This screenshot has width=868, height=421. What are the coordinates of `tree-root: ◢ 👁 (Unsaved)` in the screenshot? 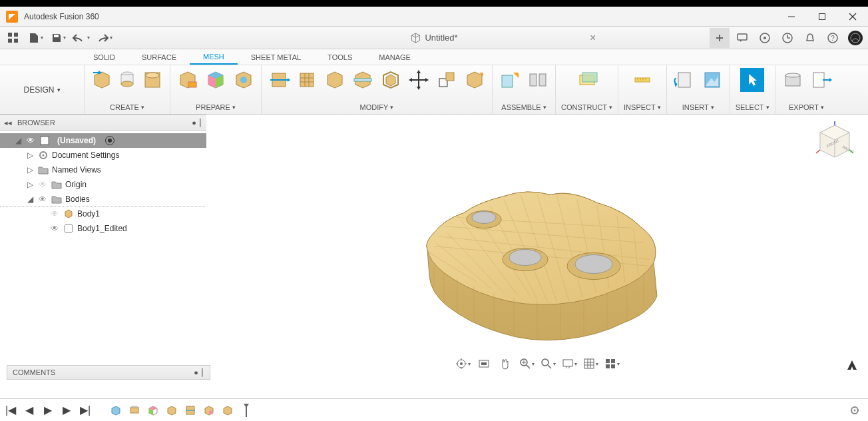 It's located at (103, 141).